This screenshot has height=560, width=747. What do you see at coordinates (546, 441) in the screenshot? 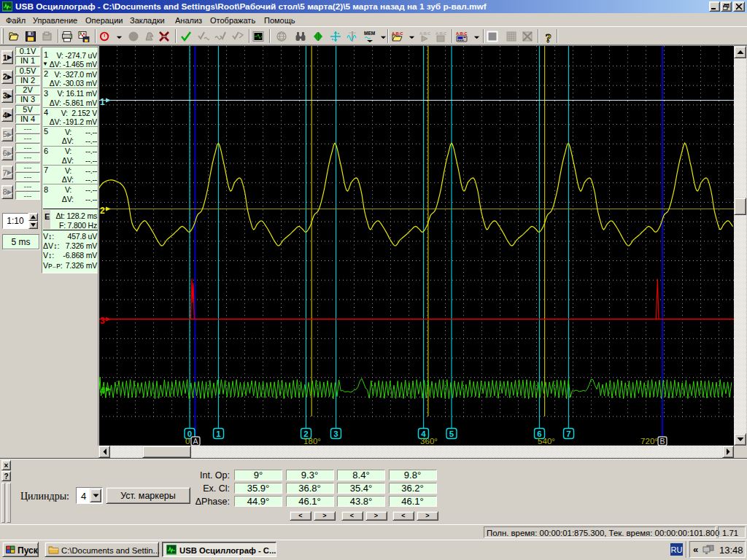
I see `svg-text: 540°` at bounding box center [546, 441].